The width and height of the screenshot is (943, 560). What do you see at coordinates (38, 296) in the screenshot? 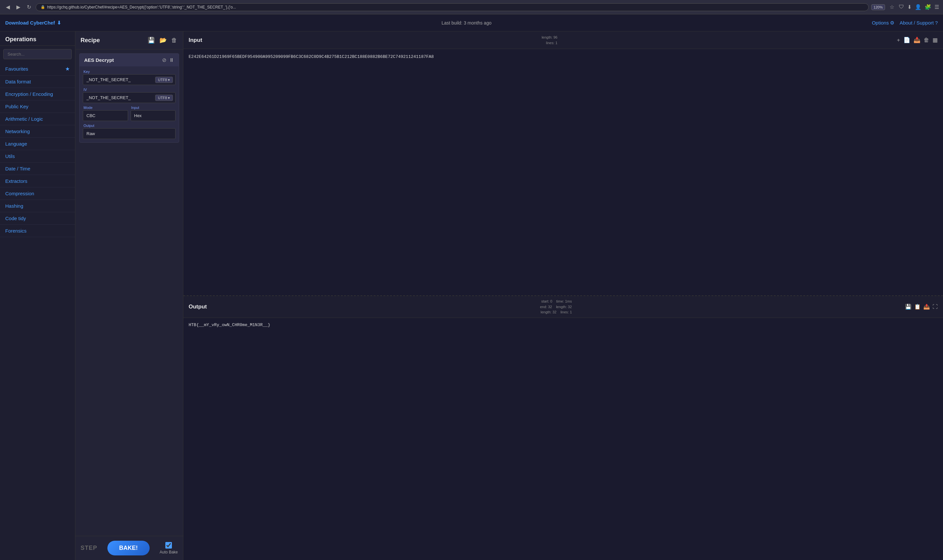
I see `sidebar: Operations Favourites ★ Data format Encr…` at bounding box center [38, 296].